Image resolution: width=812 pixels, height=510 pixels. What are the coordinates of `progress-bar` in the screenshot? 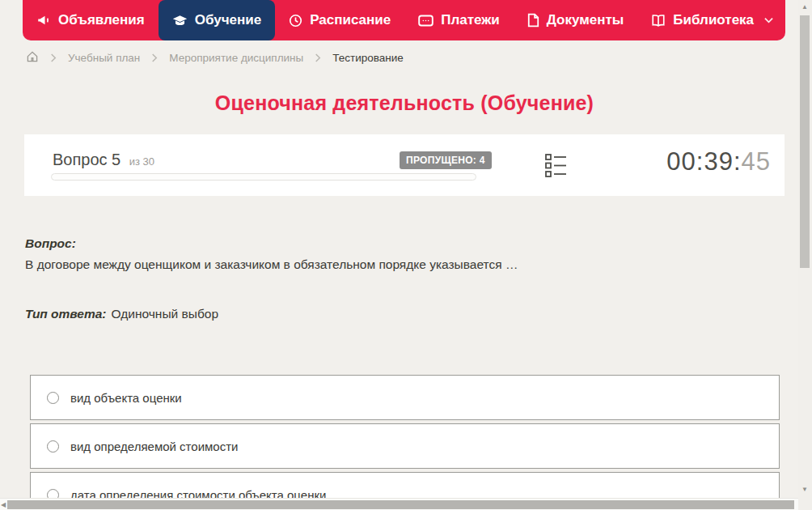 It's located at (264, 176).